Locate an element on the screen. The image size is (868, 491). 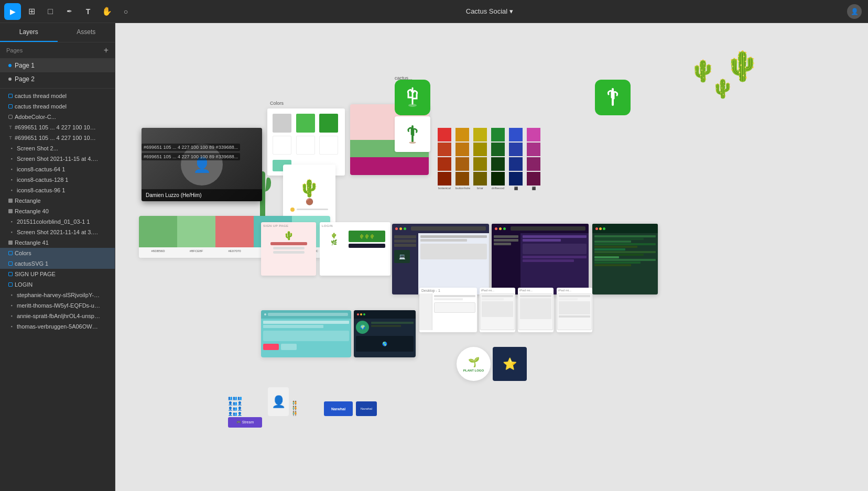
layer-item-l8: ▪icons8-cactus-64 1 is located at coordinates (58, 169).